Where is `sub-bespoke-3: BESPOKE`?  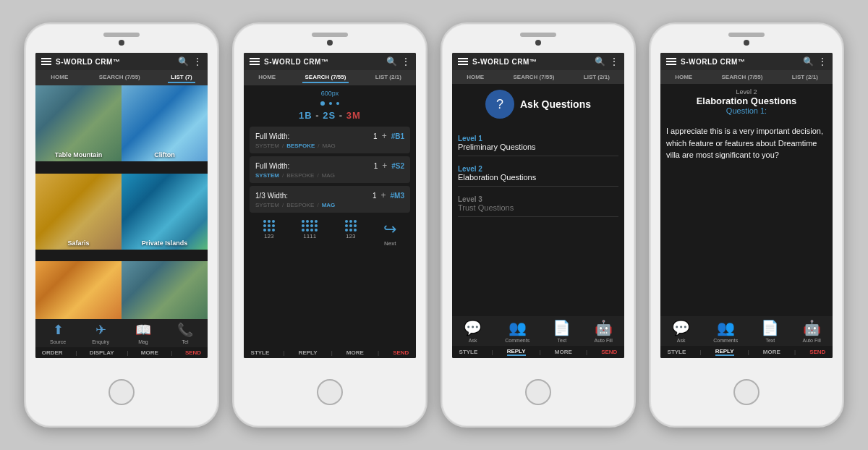
sub-bespoke-3: BESPOKE is located at coordinates (300, 205).